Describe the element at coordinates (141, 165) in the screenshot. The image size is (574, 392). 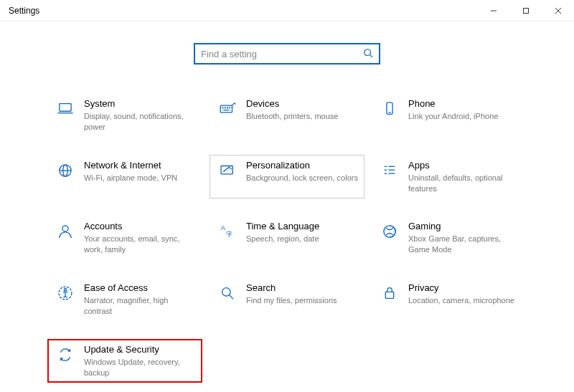
I see `tile-title: Network & Internet` at that location.